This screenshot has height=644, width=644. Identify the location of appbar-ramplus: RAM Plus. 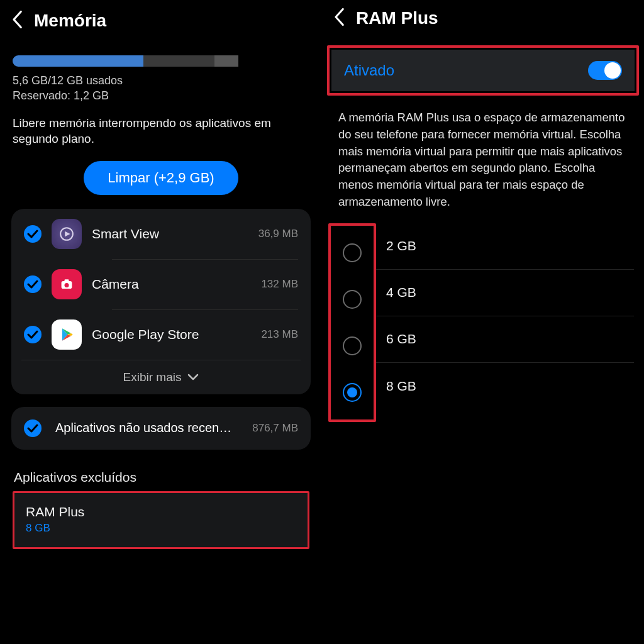
(483, 19).